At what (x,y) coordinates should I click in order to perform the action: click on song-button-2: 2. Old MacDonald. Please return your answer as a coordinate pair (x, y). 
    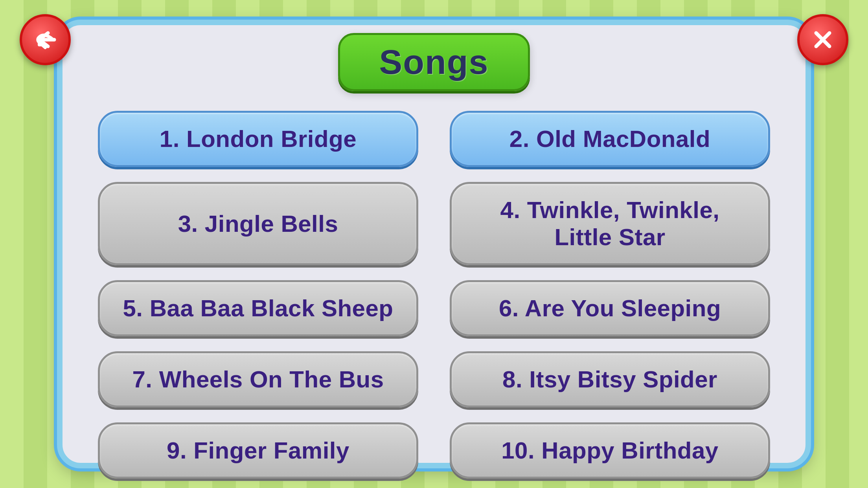
    Looking at the image, I should click on (610, 139).